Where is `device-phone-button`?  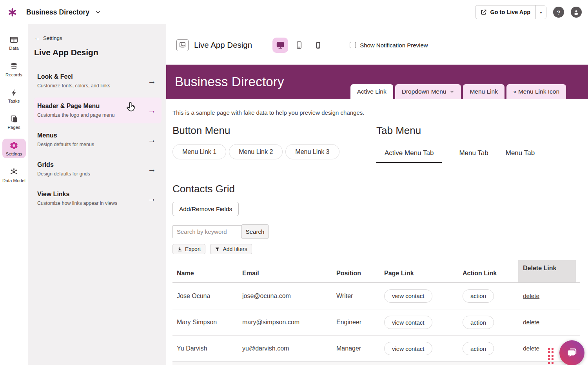 device-phone-button is located at coordinates (318, 45).